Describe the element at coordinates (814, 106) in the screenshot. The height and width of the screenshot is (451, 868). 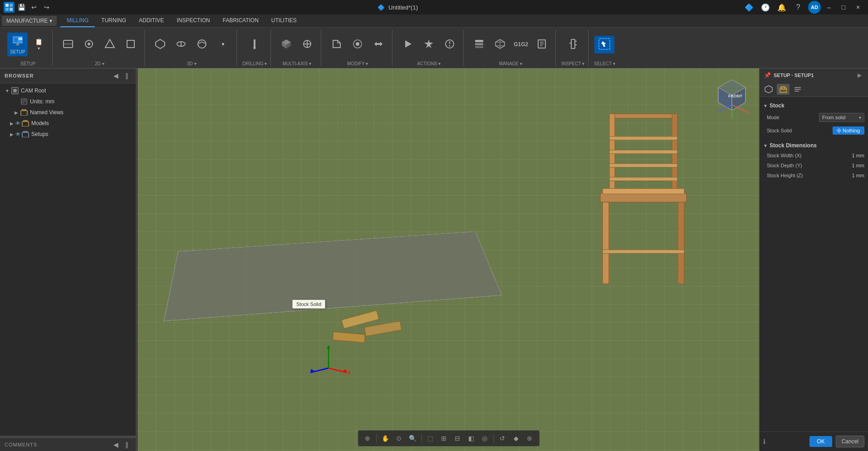
I see `stock-section-header: ▼ Stock` at that location.